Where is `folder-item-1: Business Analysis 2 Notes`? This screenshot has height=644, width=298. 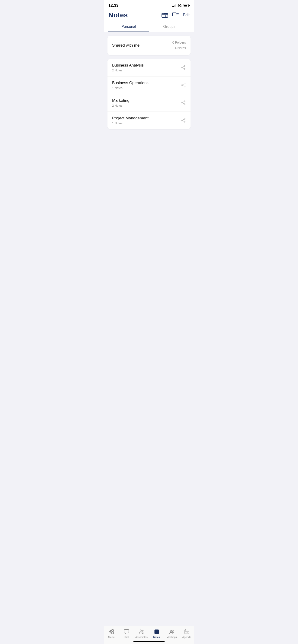 folder-item-1: Business Analysis 2 Notes is located at coordinates (149, 68).